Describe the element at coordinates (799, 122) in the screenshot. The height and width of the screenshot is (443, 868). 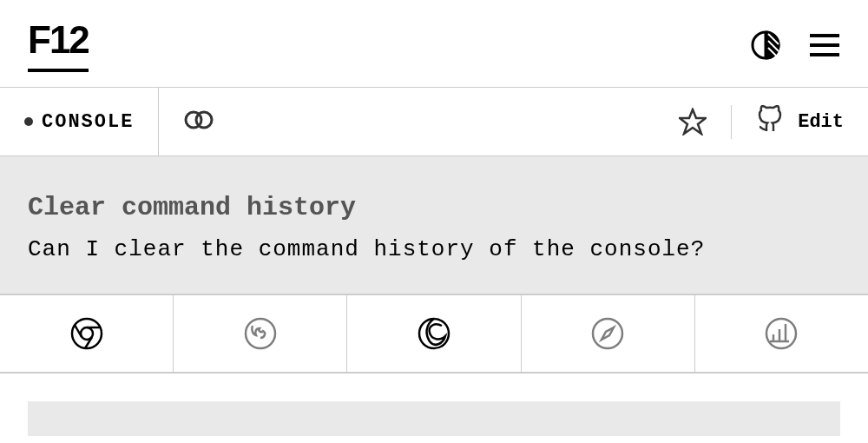
I see `edit-button: Edit` at that location.